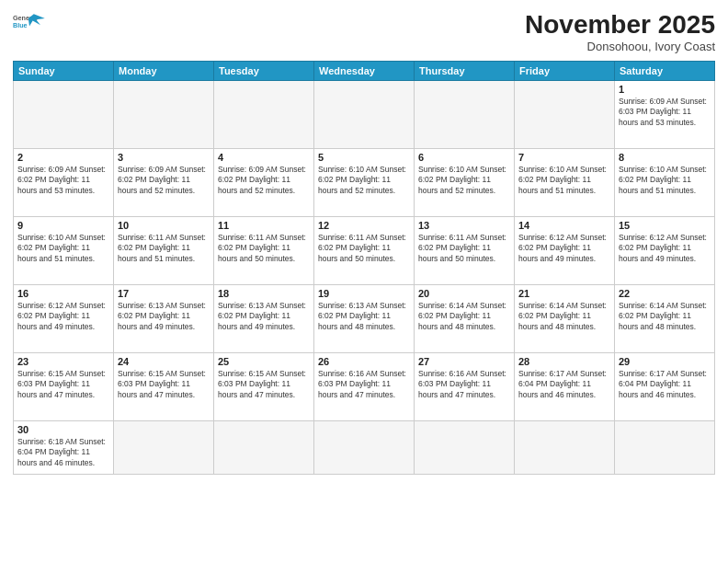  What do you see at coordinates (265, 70) in the screenshot?
I see `weekday-header: Tuesday` at bounding box center [265, 70].